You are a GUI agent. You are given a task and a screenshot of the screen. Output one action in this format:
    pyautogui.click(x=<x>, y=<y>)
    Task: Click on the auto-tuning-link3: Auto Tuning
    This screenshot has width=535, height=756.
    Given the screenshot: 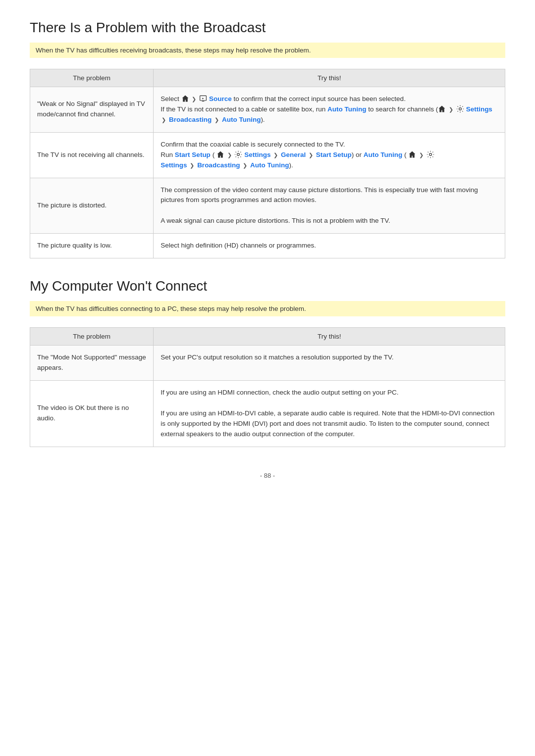 What is the action you would take?
    pyautogui.click(x=383, y=154)
    